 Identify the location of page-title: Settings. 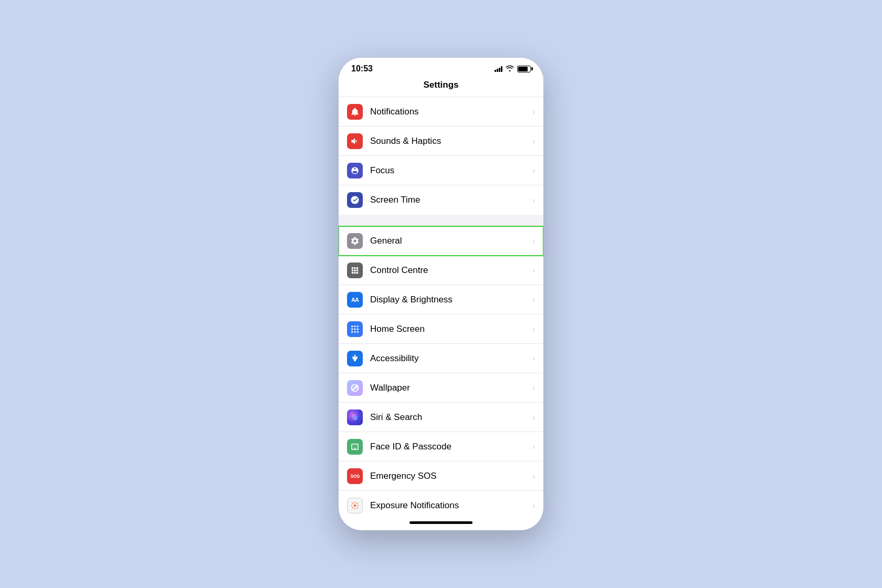
(441, 85).